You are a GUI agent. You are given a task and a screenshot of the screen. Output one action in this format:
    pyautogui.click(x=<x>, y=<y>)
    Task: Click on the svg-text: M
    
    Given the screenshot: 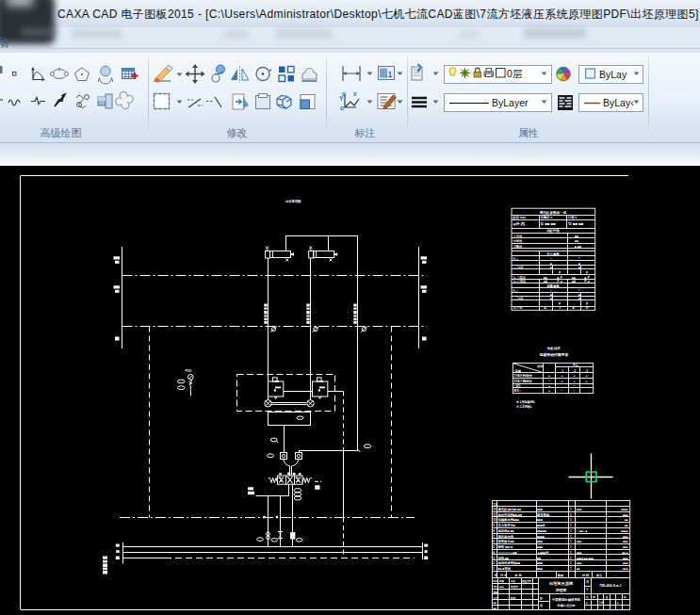 What is the action you would take?
    pyautogui.click(x=588, y=582)
    